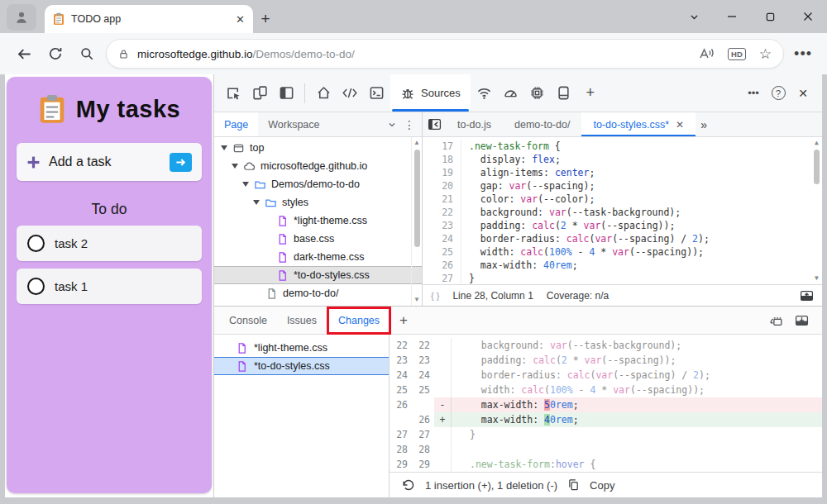  Describe the element at coordinates (409, 486) in the screenshot. I see `revert-icon` at that location.